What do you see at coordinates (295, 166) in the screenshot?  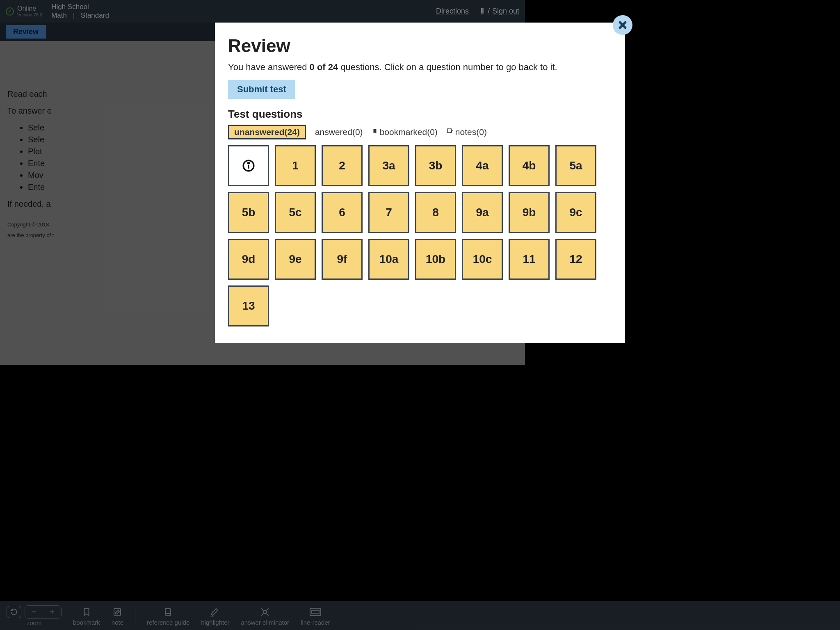 I see `question-tile: 1` at bounding box center [295, 166].